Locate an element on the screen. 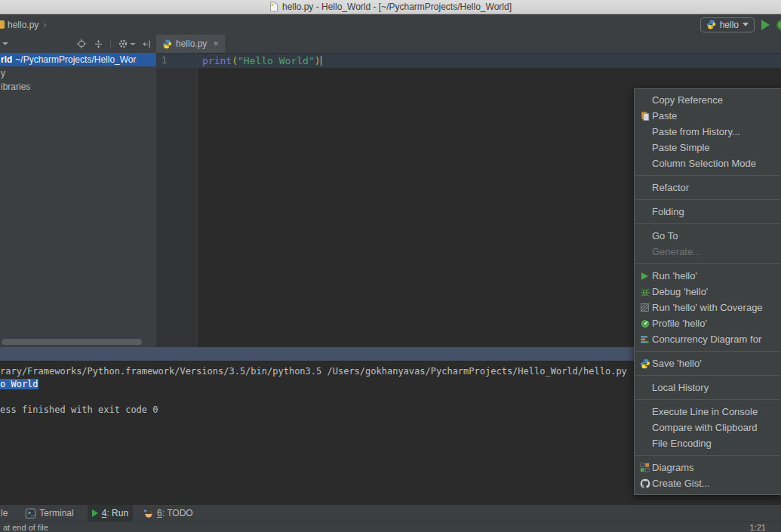 The width and height of the screenshot is (781, 532). project-name-clipped: rld is located at coordinates (6, 60).